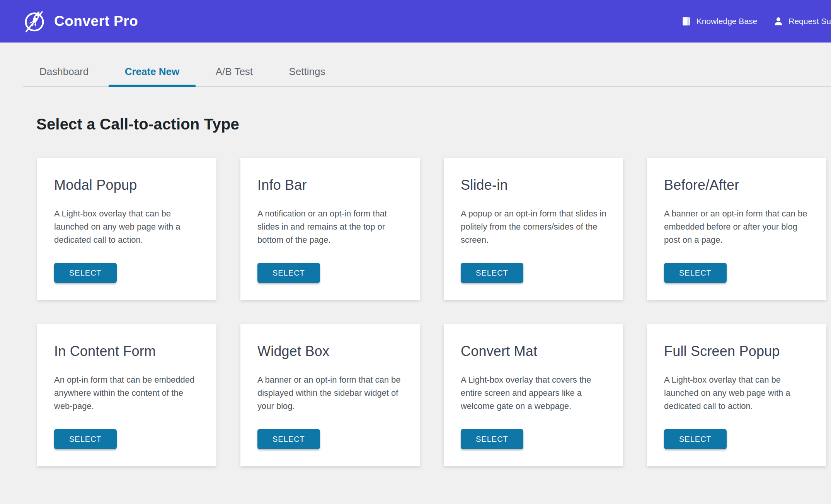 This screenshot has width=831, height=504. Describe the element at coordinates (737, 229) in the screenshot. I see `cta-card-before-after: Before/After A banner or an opt-in form …` at that location.